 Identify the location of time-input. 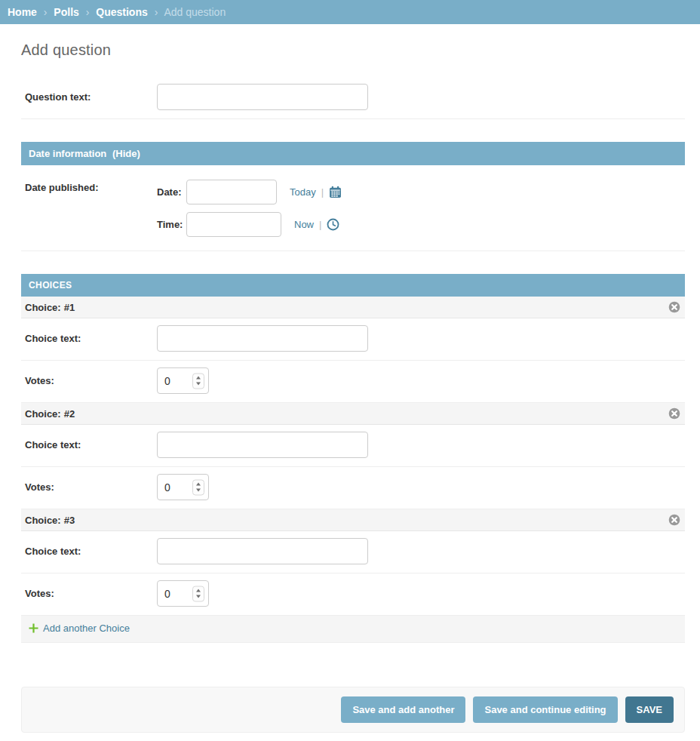
(234, 225).